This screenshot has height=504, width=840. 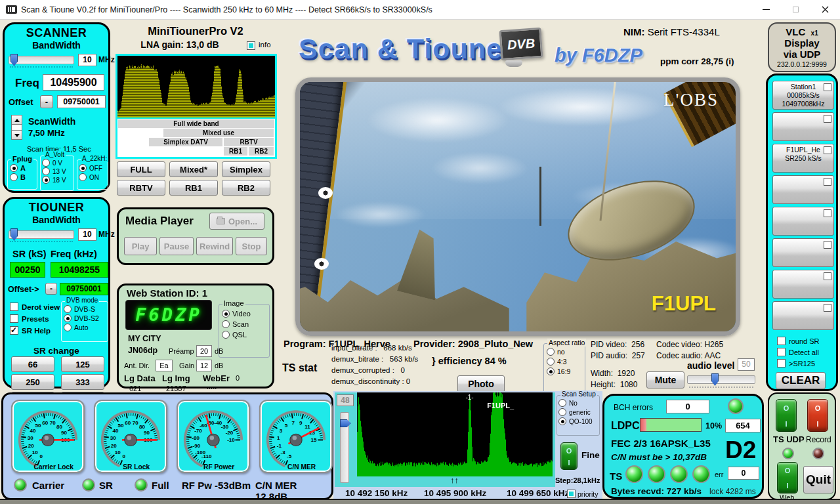 What do you see at coordinates (85, 318) in the screenshot?
I see `radio-dvb-s2: DVB-S2` at bounding box center [85, 318].